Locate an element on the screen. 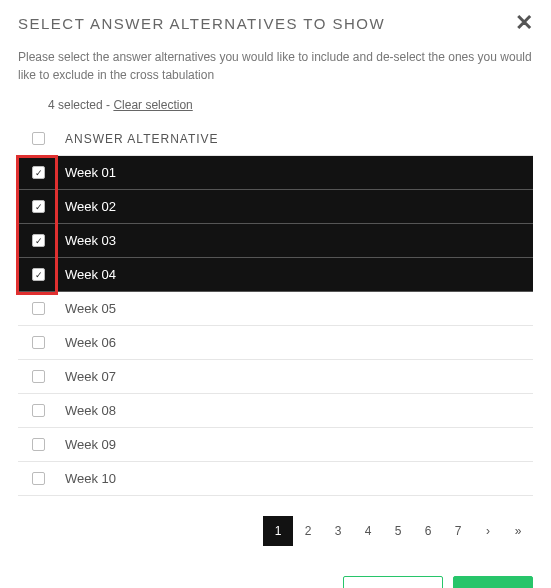  table-row: Week 08 is located at coordinates (276, 411).